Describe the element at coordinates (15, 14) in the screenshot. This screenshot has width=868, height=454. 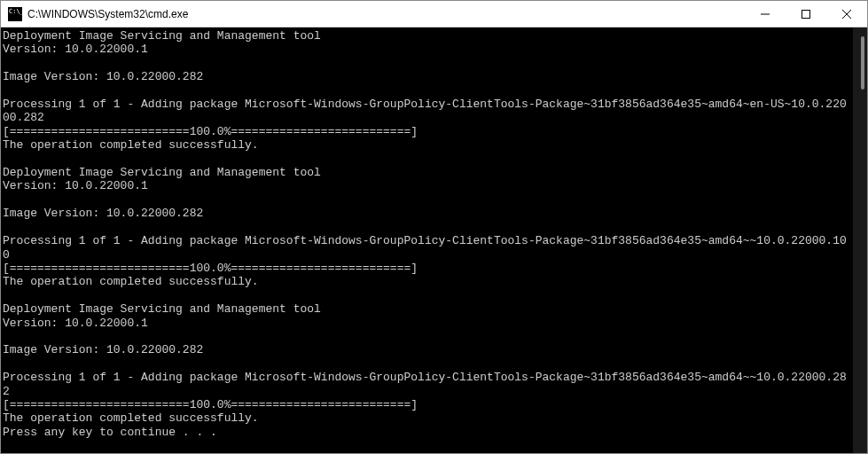
I see `cmd-icon` at that location.